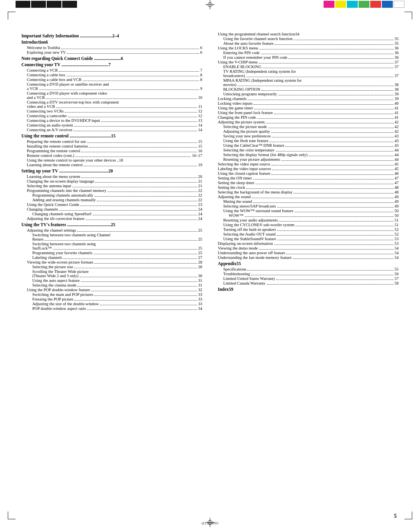 The height and width of the screenshot is (531, 420). What do you see at coordinates (54, 165) in the screenshot?
I see `toc-entry-text: Learning about the remote control` at bounding box center [54, 165].